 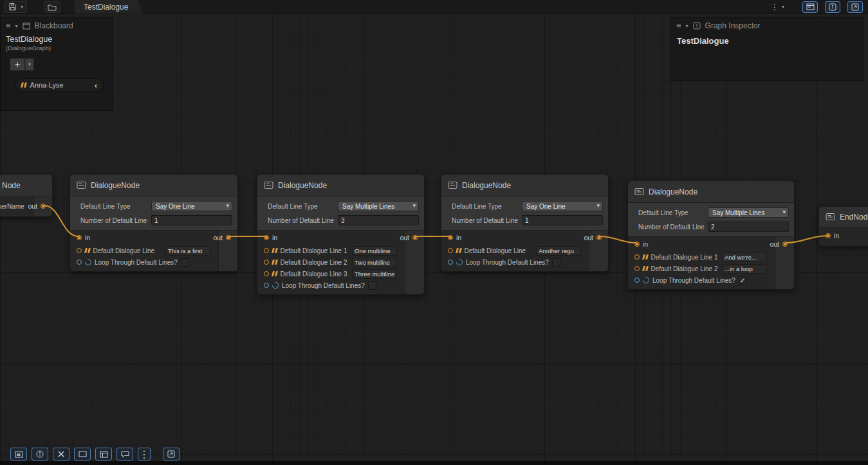 I want to click on num-lines-input: 2, so click(x=748, y=227).